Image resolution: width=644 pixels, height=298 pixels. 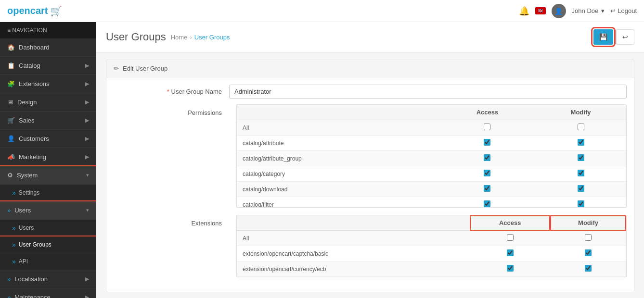 I want to click on maintenance-dots-icon: », so click(x=9, y=296).